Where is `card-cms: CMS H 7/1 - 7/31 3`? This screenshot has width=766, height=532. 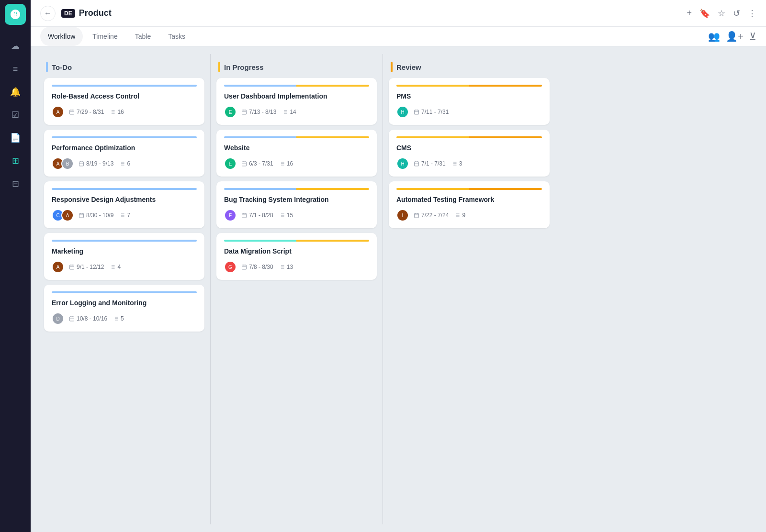
card-cms: CMS H 7/1 - 7/31 3 is located at coordinates (469, 153).